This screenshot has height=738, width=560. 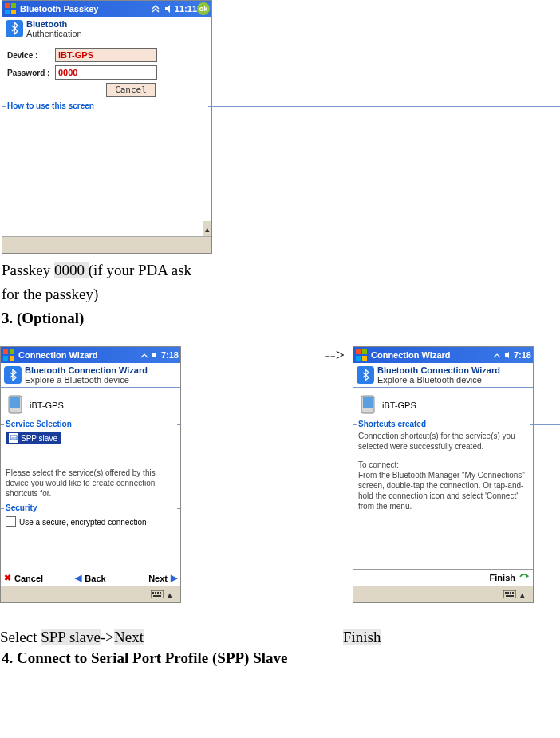 I want to click on section-howto: How to use this screen, so click(x=107, y=105).